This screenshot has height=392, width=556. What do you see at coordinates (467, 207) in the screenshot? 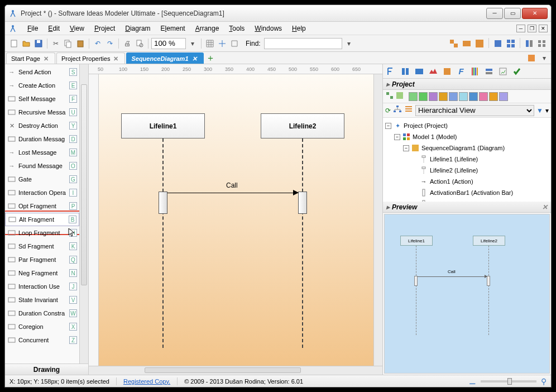
I see `preview-panel-header: ▸Preview✕` at bounding box center [467, 207].